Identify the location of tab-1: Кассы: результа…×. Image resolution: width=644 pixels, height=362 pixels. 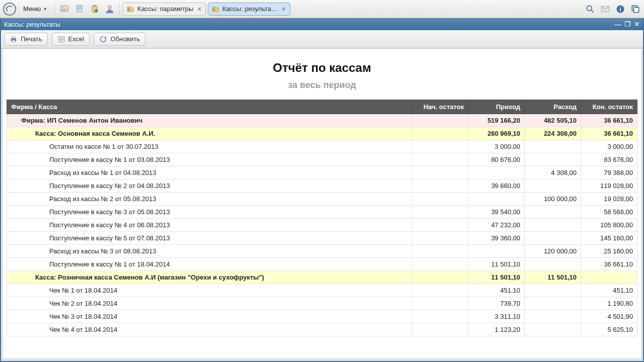
(249, 9).